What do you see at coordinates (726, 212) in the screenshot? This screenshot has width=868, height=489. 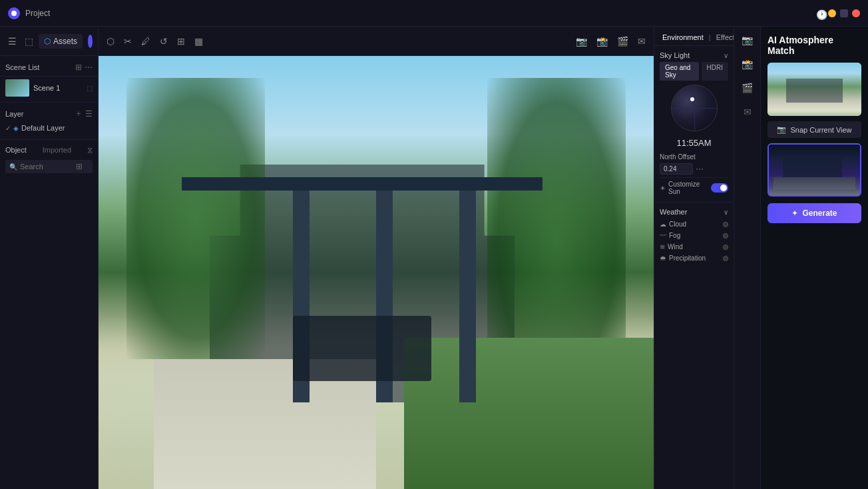 I see `weather-chevron: ∨` at bounding box center [726, 212].